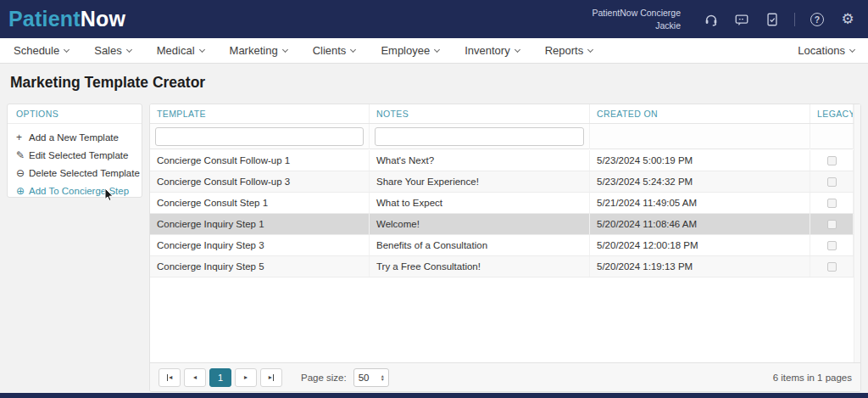 Image resolution: width=868 pixels, height=398 pixels. I want to click on spinner-arrows-icon: ▴▾, so click(383, 378).